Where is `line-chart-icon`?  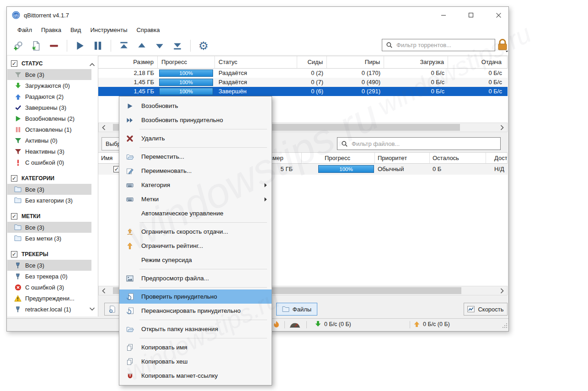
line-chart-icon is located at coordinates (471, 309).